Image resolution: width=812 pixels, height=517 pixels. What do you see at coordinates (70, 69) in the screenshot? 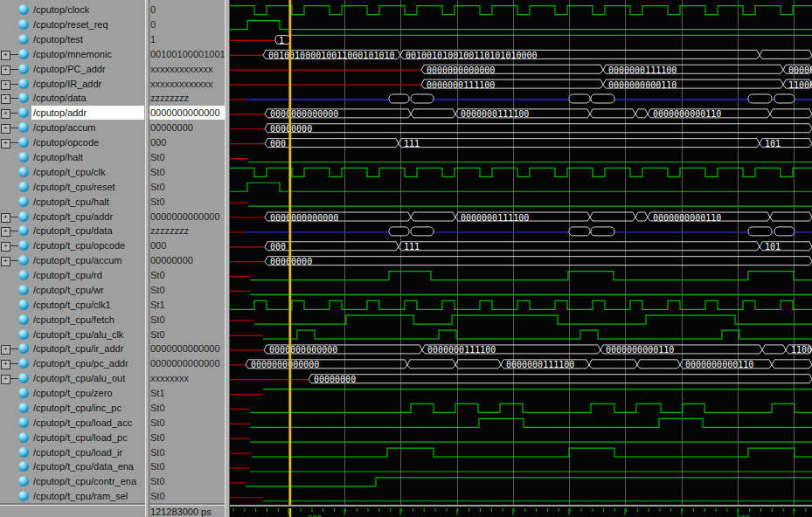
I see `signal-name: /cputop/PC_addr` at bounding box center [70, 69].